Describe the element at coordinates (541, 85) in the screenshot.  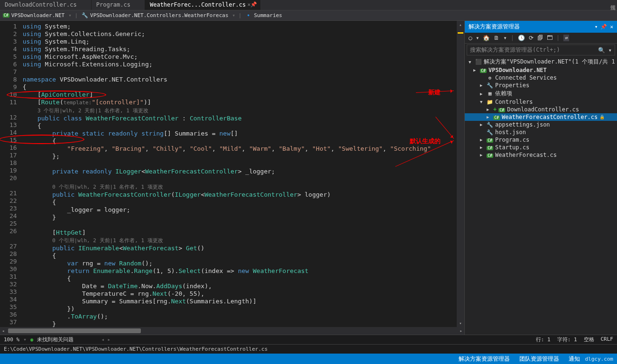
I see `tree-item: ▶🔧Properties` at that location.